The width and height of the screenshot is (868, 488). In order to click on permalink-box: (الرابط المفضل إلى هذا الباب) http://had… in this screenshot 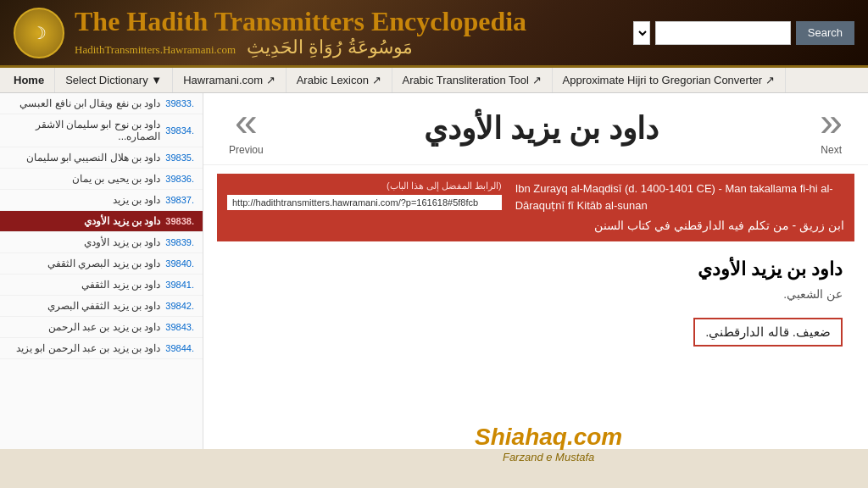, I will do `click(536, 208)`.